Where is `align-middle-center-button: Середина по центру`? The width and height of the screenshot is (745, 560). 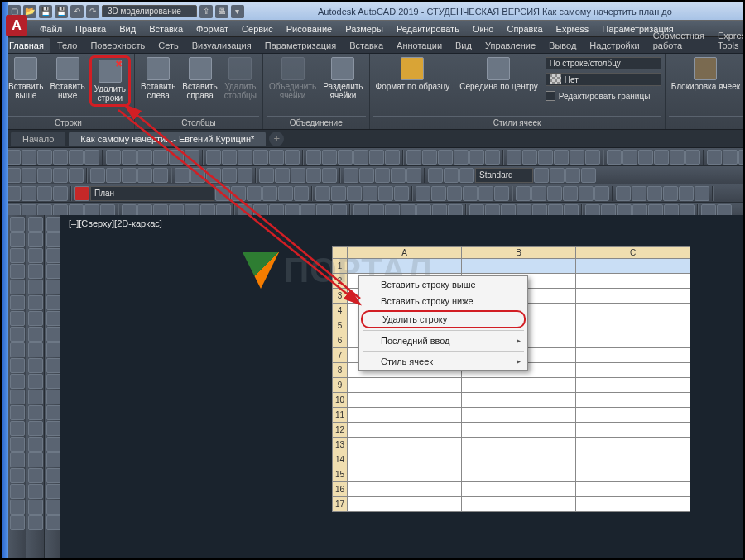
align-middle-center-button: Середина по центру is located at coordinates (498, 74).